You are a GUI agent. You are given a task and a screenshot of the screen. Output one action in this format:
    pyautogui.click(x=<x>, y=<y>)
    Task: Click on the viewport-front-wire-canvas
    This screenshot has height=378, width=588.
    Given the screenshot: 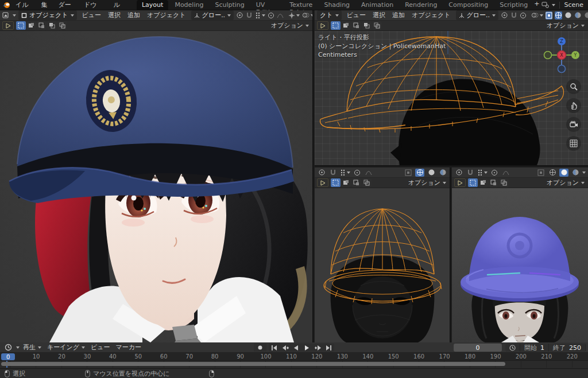 What is the action you would take?
    pyautogui.click(x=382, y=265)
    